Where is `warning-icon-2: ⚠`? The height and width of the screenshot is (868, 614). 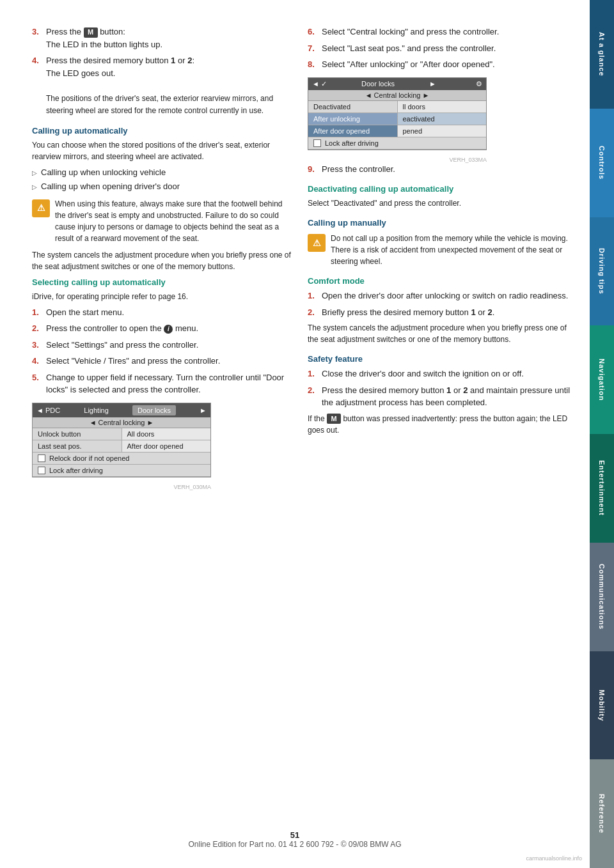 warning-icon-2: ⚠ is located at coordinates (317, 243).